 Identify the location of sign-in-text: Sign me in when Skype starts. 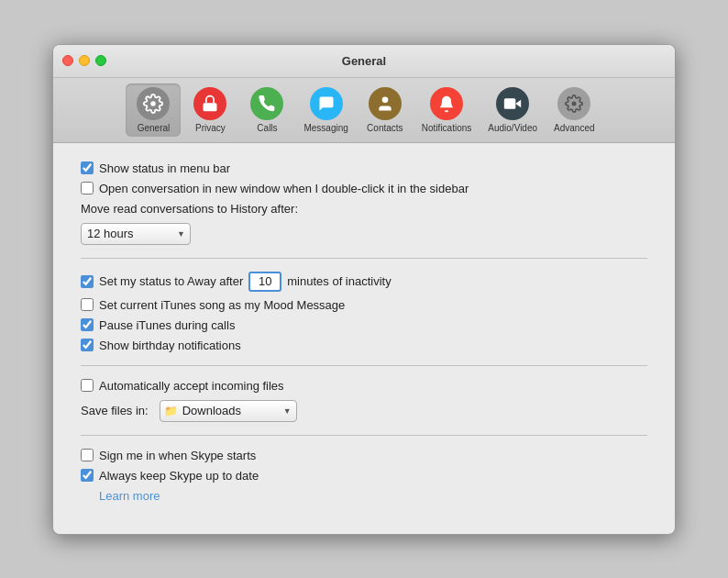
(178, 455).